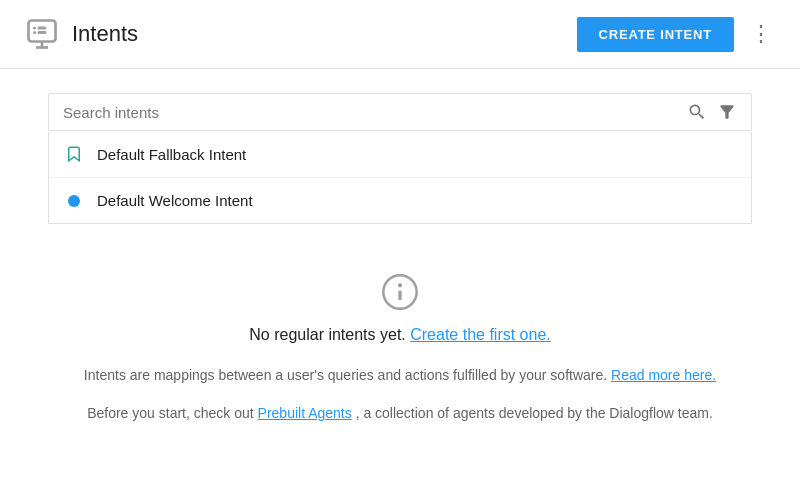  I want to click on dot-icon, so click(74, 201).